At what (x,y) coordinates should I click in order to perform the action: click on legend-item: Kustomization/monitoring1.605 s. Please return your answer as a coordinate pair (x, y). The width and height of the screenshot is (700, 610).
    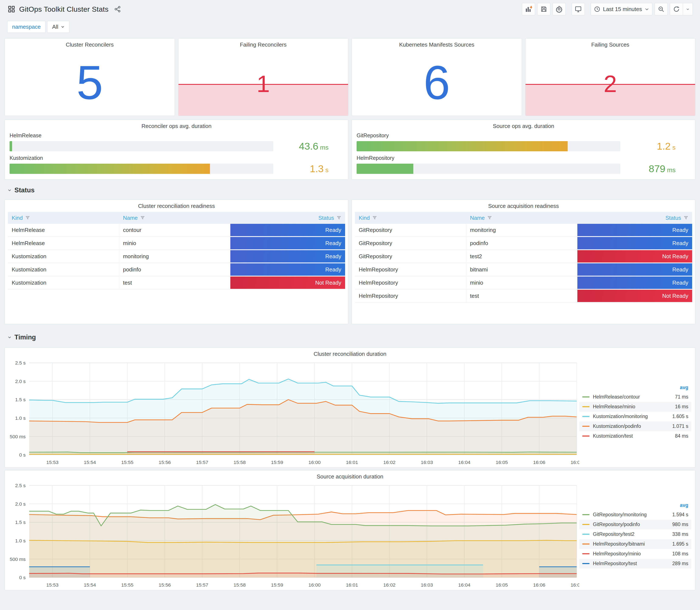
    Looking at the image, I should click on (635, 417).